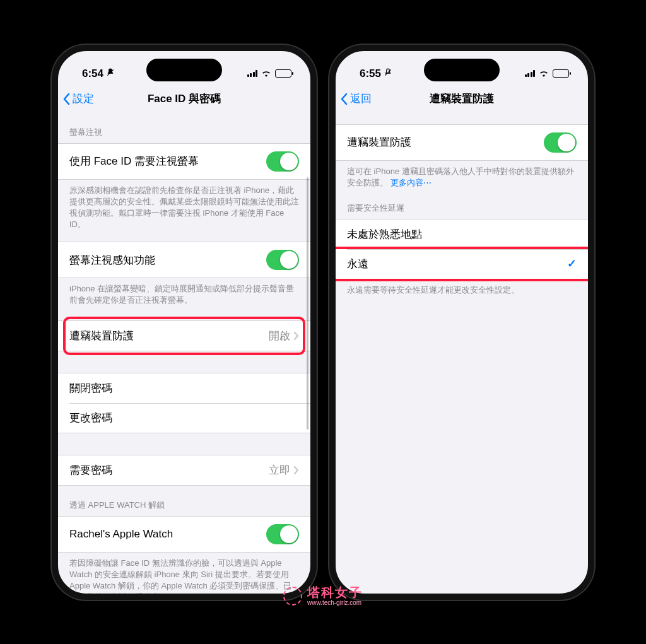 The height and width of the screenshot is (644, 646). I want to click on back-label: 設定, so click(83, 98).